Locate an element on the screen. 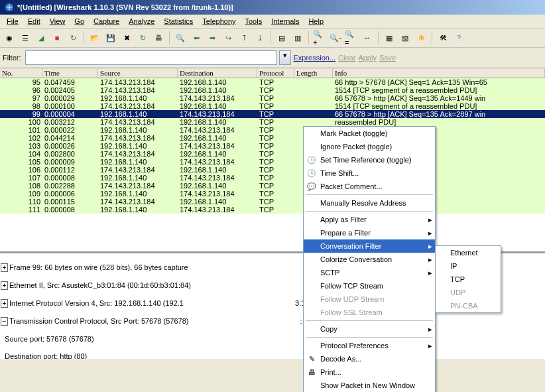 This screenshot has height=392, width=545. interfaces-icon: ◉ is located at coordinates (9, 38).